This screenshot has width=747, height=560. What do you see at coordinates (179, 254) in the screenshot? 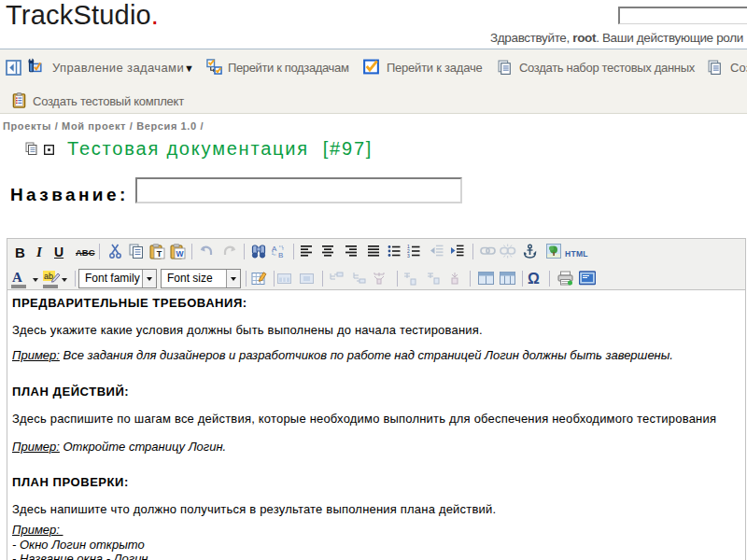
I see `svg-text: W` at bounding box center [179, 254].